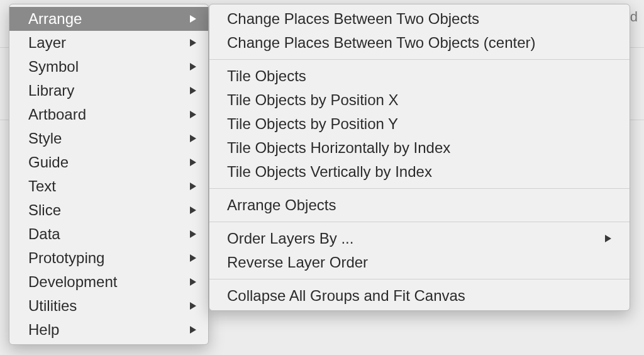  I want to click on menu-item-symbol: Symbol, so click(109, 67).